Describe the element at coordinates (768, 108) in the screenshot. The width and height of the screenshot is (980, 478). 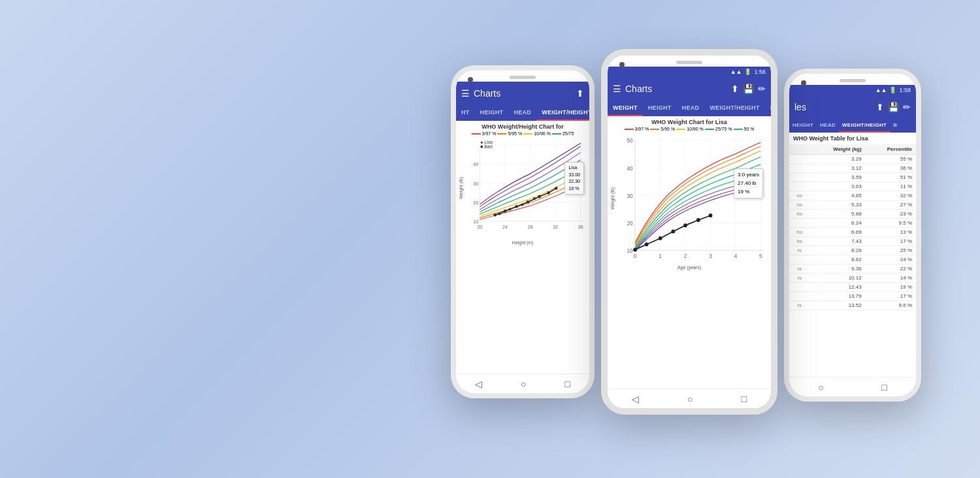
I see `tab-b-2: B` at that location.